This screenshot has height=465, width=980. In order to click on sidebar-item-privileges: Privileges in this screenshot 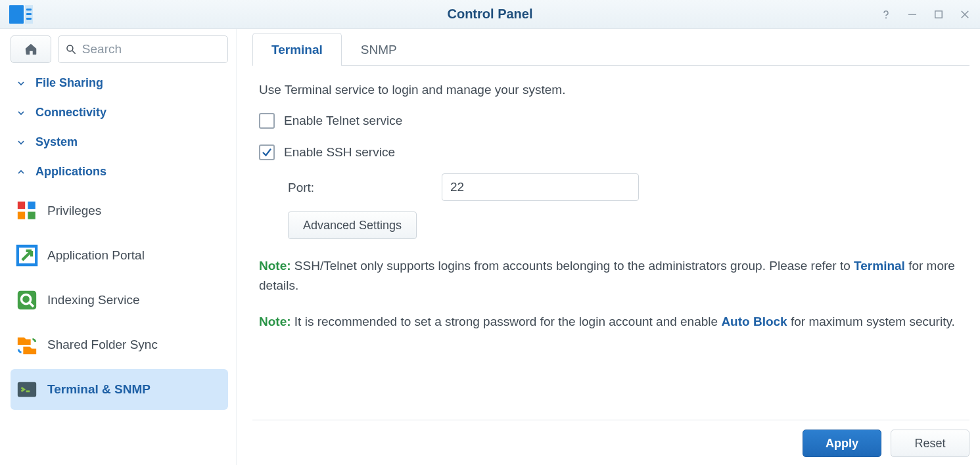, I will do `click(120, 211)`.